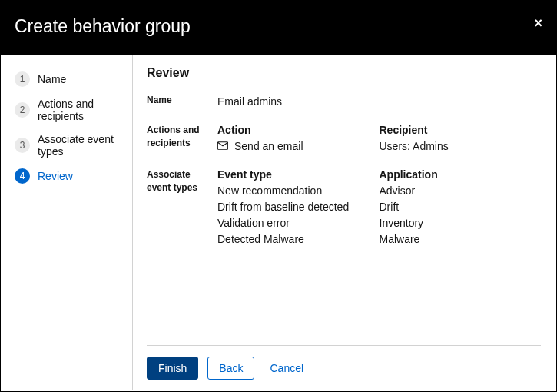 This screenshot has height=392, width=557. I want to click on wizard-step-actions: 2 Actions and recipients, so click(66, 110).